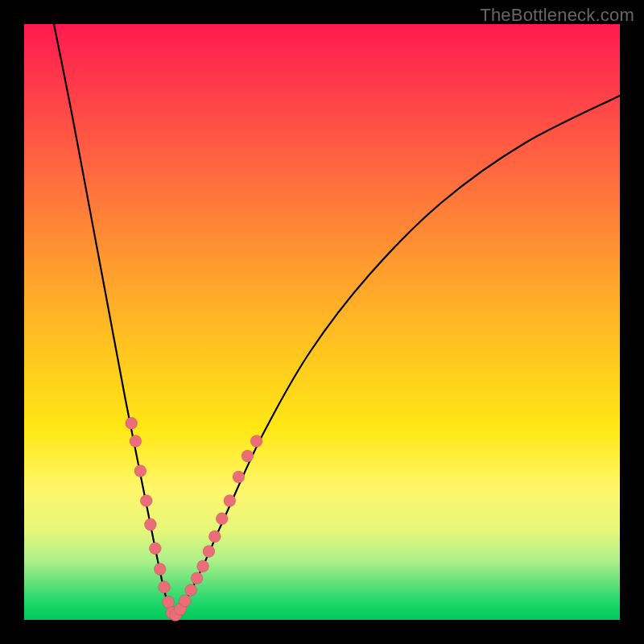  I want to click on watermark-text: TheBottleneck.com, so click(557, 15).